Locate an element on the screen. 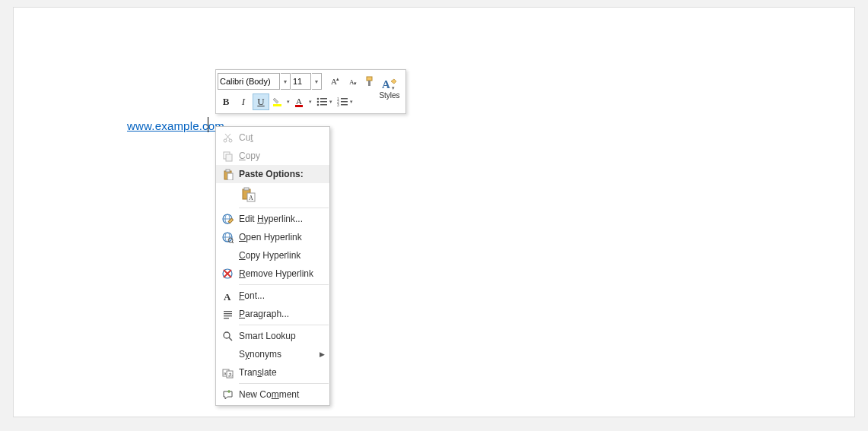 The height and width of the screenshot is (431, 868). menu-label: Copy Hyperlink is located at coordinates (280, 255).